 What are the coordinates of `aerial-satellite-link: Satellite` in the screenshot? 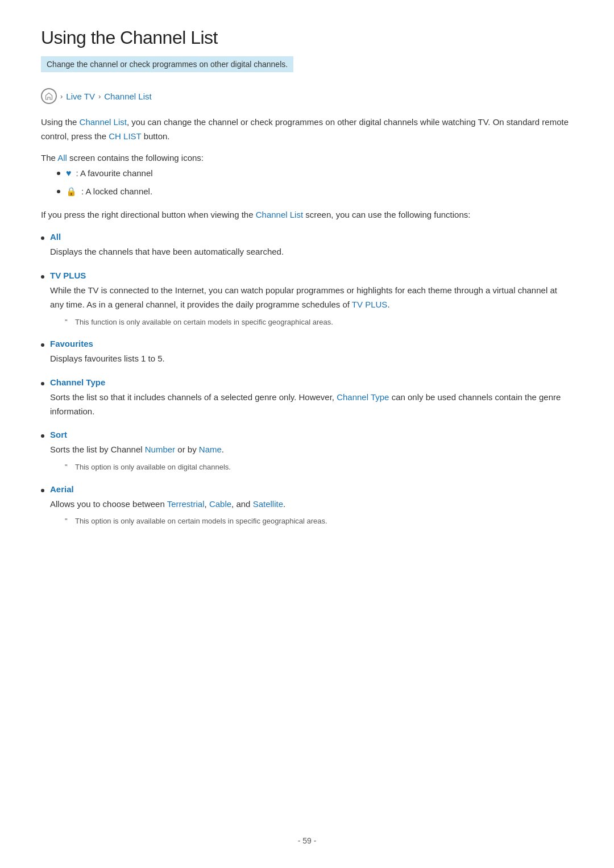 It's located at (268, 504).